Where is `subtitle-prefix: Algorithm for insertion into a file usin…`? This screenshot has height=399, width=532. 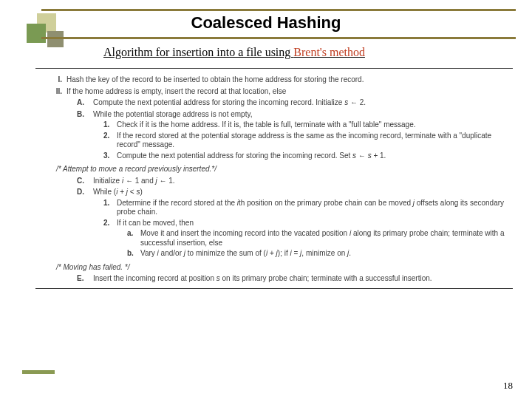 subtitle-prefix: Algorithm for insertion into a file usin… is located at coordinates (198, 52).